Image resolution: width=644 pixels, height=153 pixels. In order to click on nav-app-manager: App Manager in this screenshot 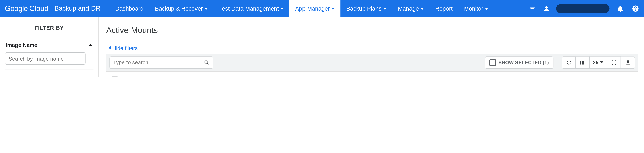, I will do `click(315, 9)`.